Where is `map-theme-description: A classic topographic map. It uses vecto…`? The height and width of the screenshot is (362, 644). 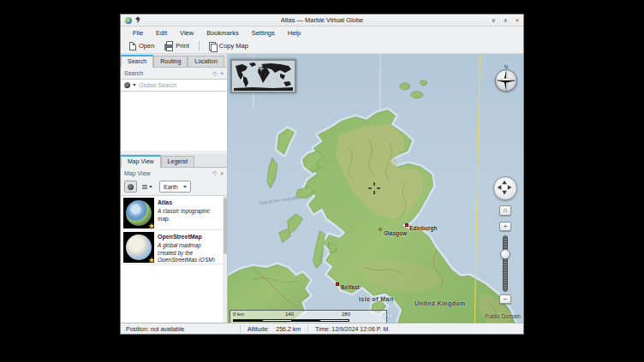
map-theme-description: A classic topographic map. It uses vecto… is located at coordinates (188, 217).